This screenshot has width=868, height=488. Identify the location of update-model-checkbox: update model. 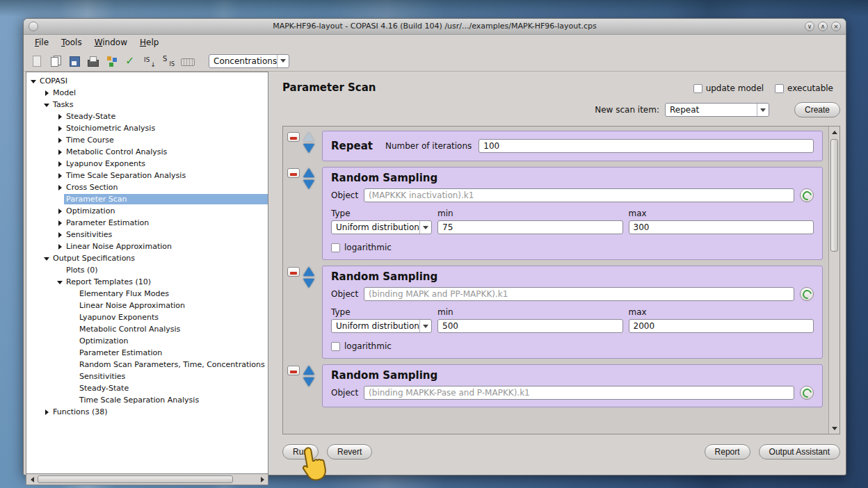
(729, 88).